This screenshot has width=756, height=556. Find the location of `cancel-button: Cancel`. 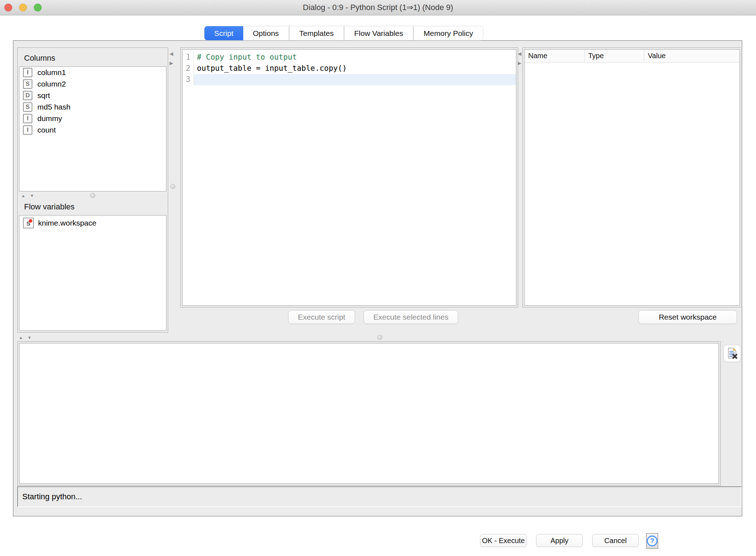

cancel-button: Cancel is located at coordinates (616, 541).